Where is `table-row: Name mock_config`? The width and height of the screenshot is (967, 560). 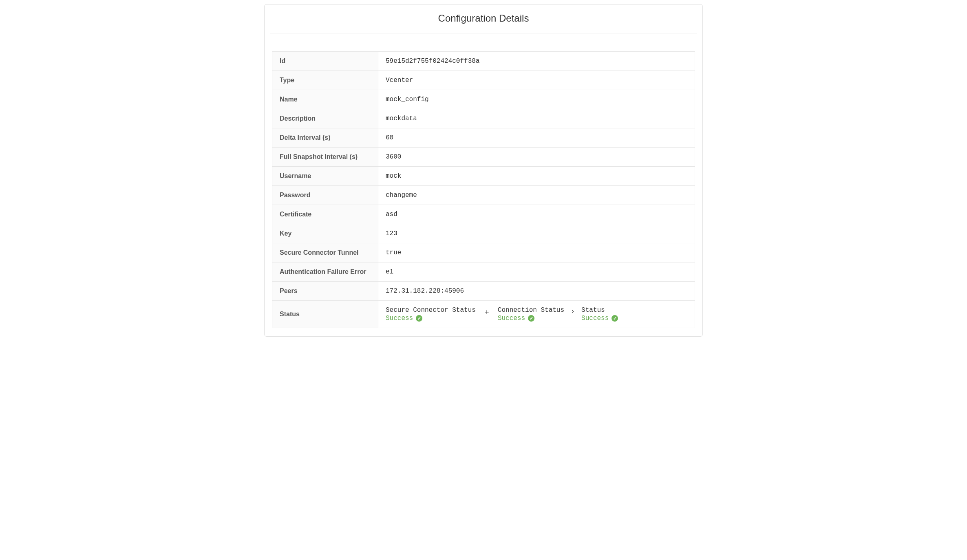 table-row: Name mock_config is located at coordinates (484, 99).